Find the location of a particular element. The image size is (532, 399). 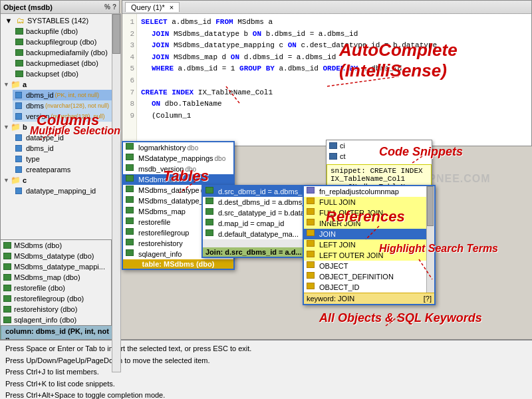

ac-logmarkhistory: logmarkhistory dbo is located at coordinates (178, 148).